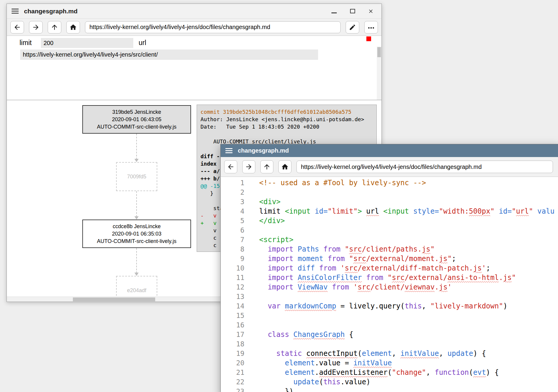 The image size is (558, 392). I want to click on minimize-button, so click(334, 11).